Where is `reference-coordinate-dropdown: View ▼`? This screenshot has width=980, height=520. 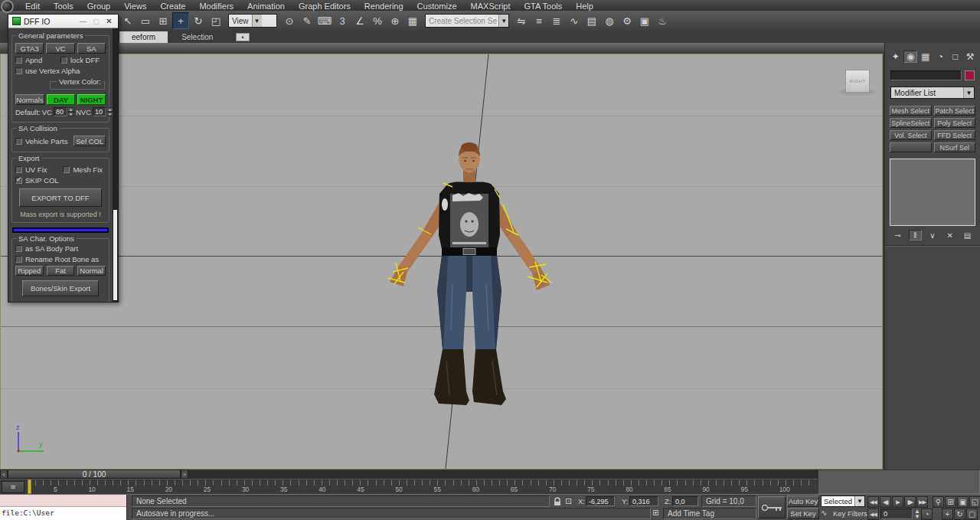 reference-coordinate-dropdown: View ▼ is located at coordinates (253, 21).